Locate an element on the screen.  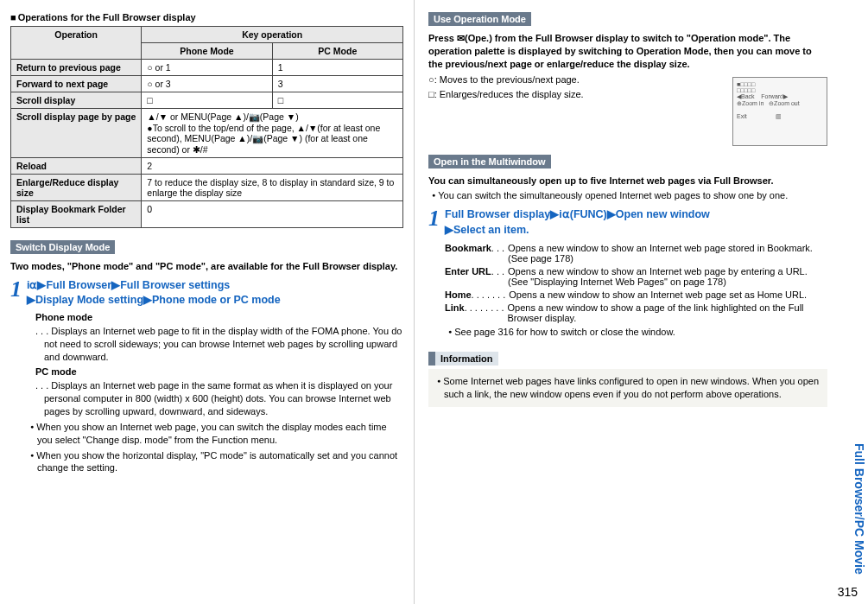
cell-scroll-pc: □ is located at coordinates (337, 100).